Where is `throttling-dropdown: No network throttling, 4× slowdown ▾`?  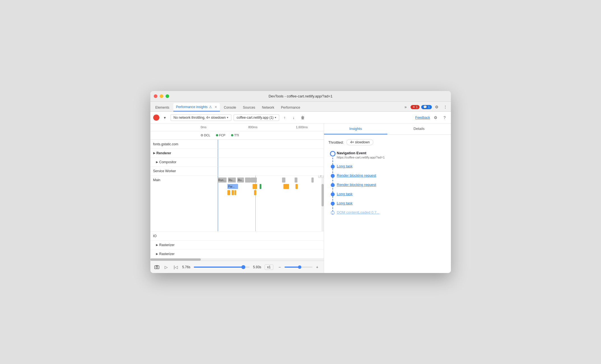 throttling-dropdown: No network throttling, 4× slowdown ▾ is located at coordinates (201, 118).